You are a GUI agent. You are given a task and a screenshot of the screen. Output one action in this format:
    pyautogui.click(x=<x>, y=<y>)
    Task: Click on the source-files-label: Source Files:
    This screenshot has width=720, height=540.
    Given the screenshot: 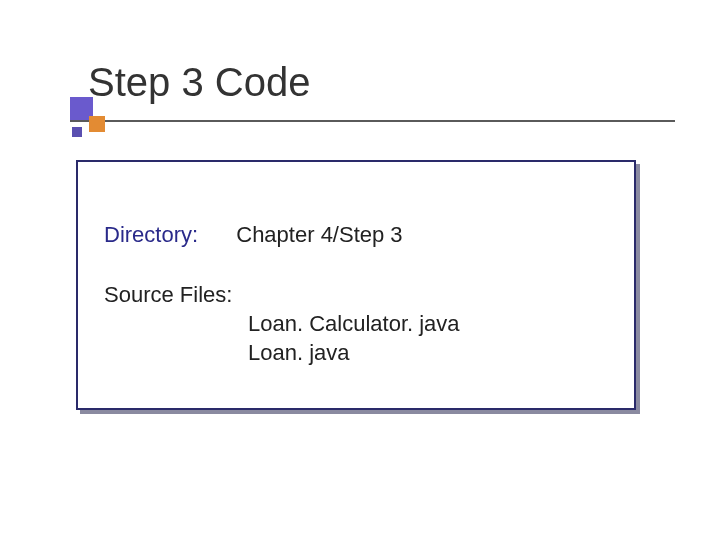 What is the action you would take?
    pyautogui.click(x=168, y=295)
    